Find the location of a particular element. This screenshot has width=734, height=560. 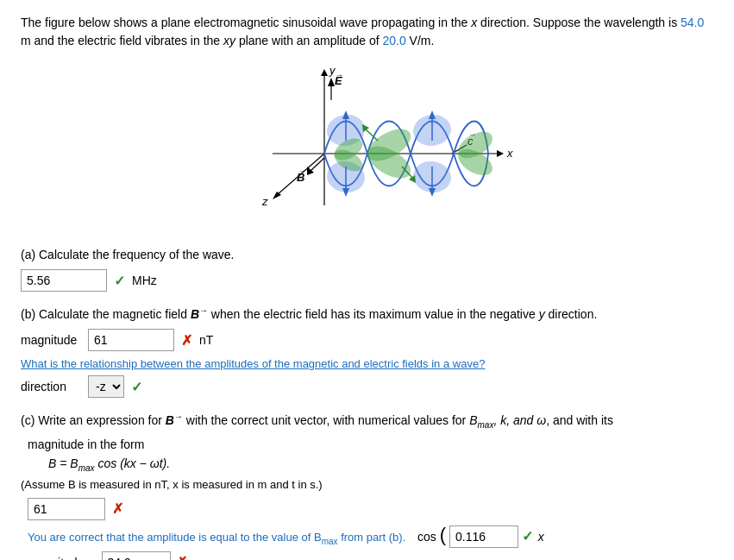

part-c-Bvec: B→ is located at coordinates (174, 420).